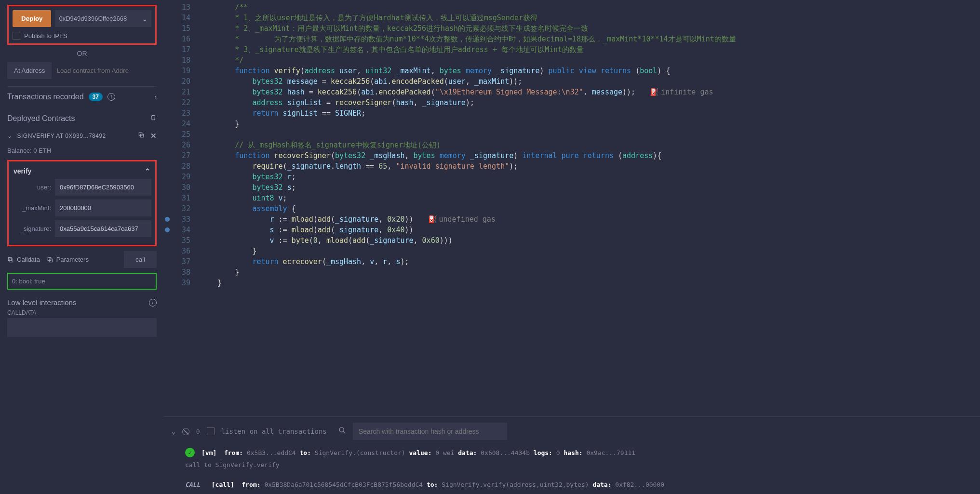  Describe the element at coordinates (572, 177) in the screenshot. I see `code-line: 29 bytes32 r;` at that location.